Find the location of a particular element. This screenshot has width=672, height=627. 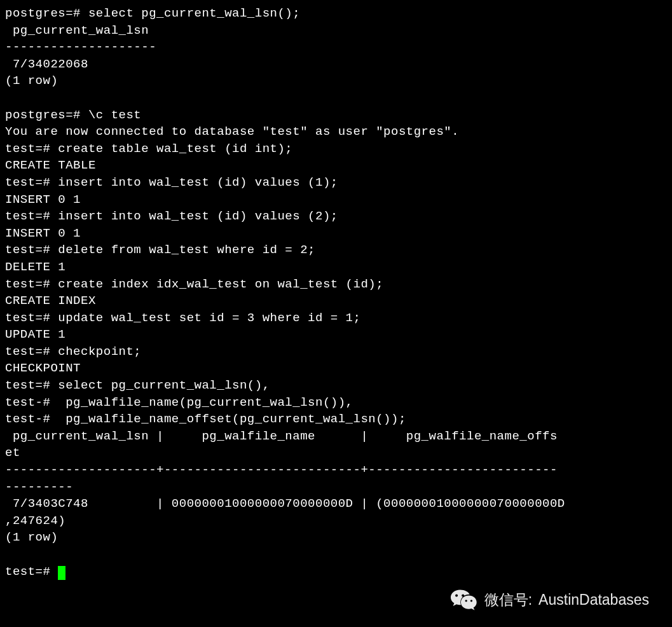

terminal-line: CREATE TABLE is located at coordinates (51, 165).